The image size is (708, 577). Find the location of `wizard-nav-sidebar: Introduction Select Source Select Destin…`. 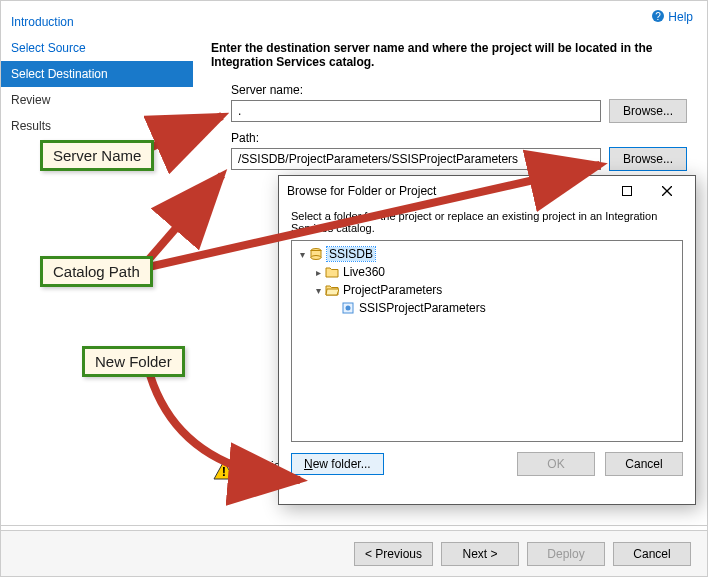

wizard-nav-sidebar: Introduction Select Source Select Destin… is located at coordinates (97, 74).